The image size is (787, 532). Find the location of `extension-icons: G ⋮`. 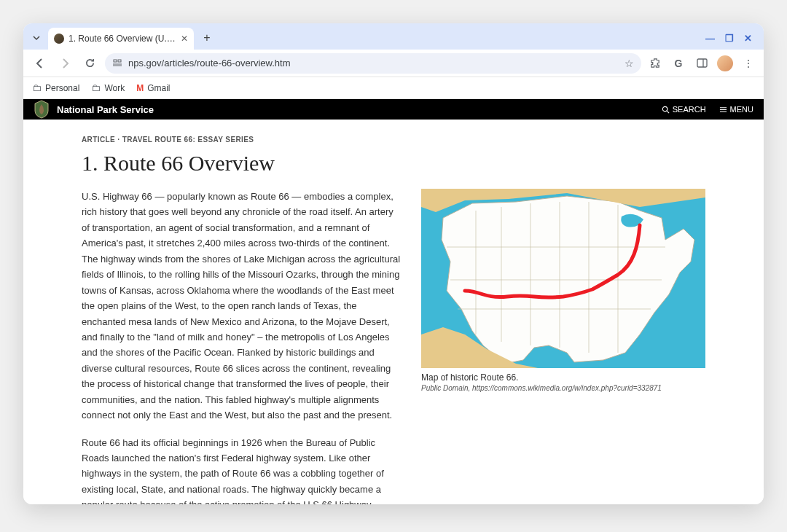

extension-icons: G ⋮ is located at coordinates (702, 63).